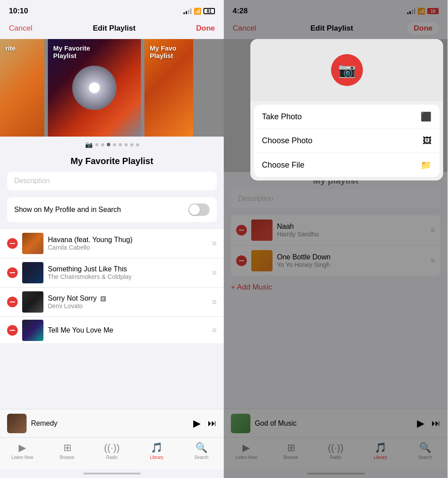 This screenshot has width=448, height=478. Describe the element at coordinates (112, 29) in the screenshot. I see `left-nav-bar: Cancel Edit Playlist Done` at that location.